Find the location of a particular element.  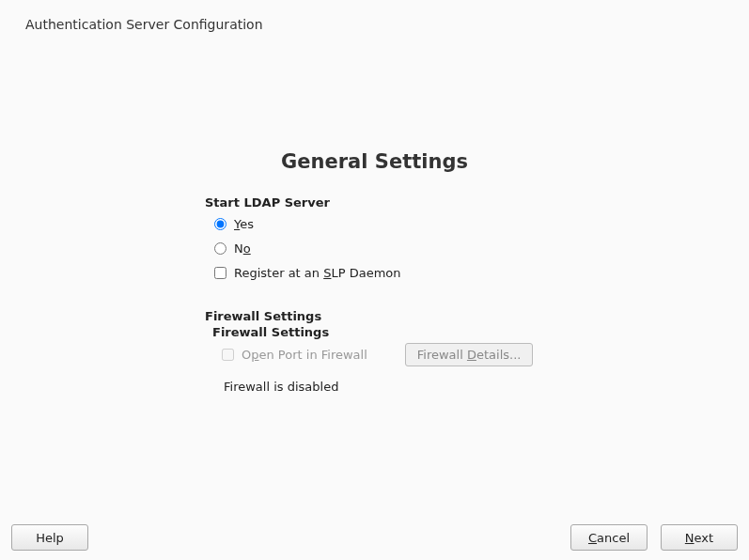

main-heading: General Settings is located at coordinates (374, 162).